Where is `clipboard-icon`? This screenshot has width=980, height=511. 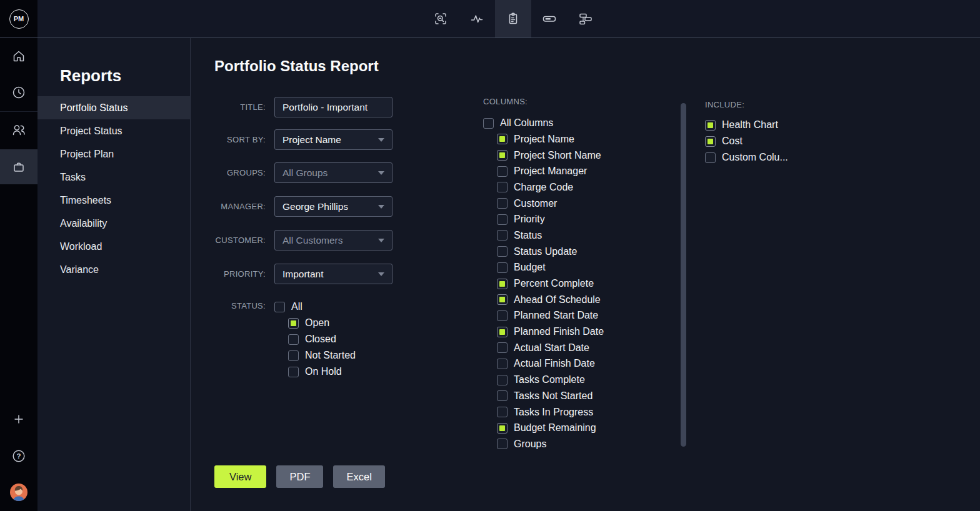
clipboard-icon is located at coordinates (513, 19).